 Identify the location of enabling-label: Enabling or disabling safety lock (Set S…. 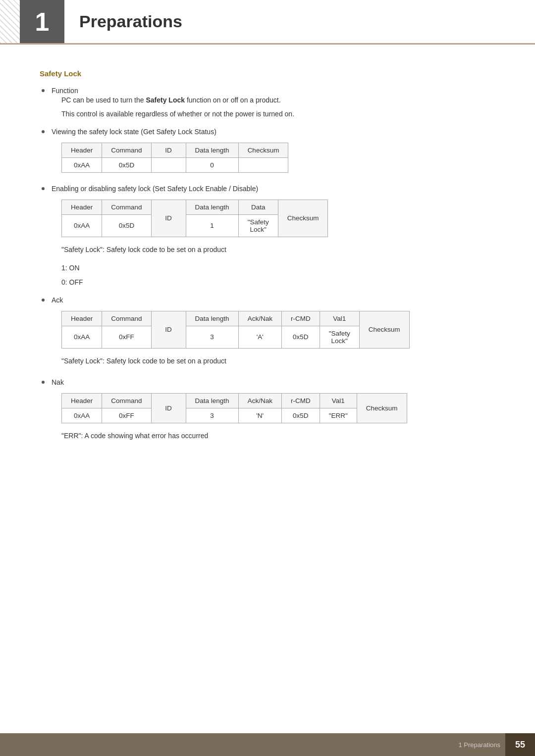
(273, 189).